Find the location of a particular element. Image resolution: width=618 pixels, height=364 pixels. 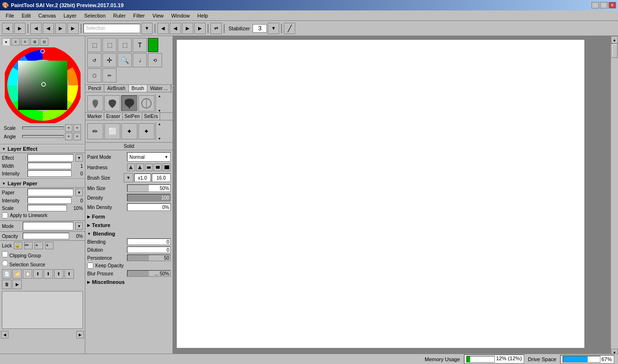

lock-icon-btn: 🔒 is located at coordinates (18, 246).